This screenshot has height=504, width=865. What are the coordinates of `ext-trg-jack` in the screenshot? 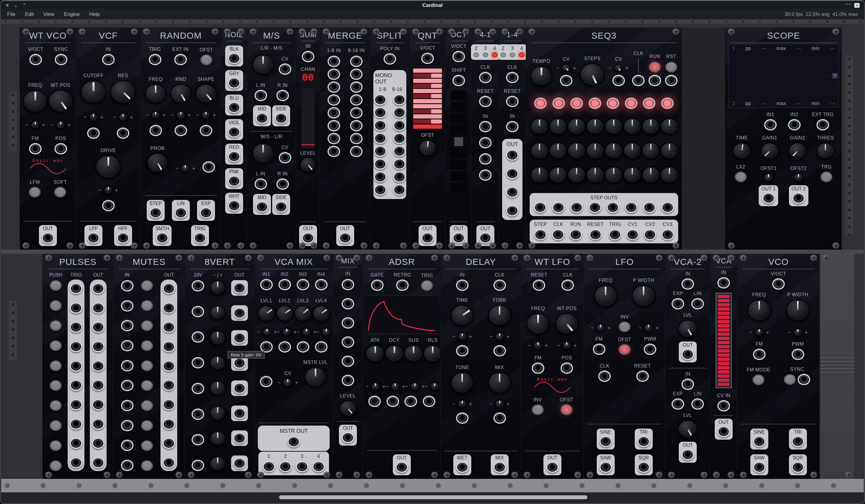 It's located at (823, 125).